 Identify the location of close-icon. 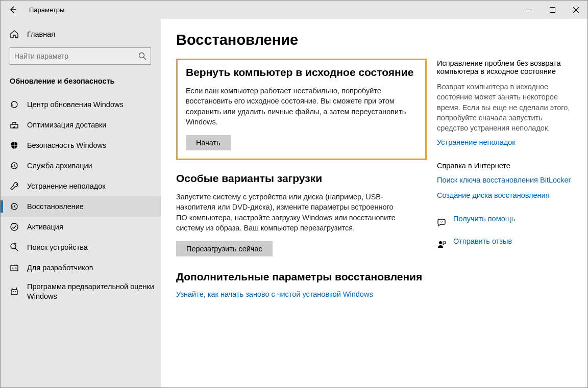
(576, 10).